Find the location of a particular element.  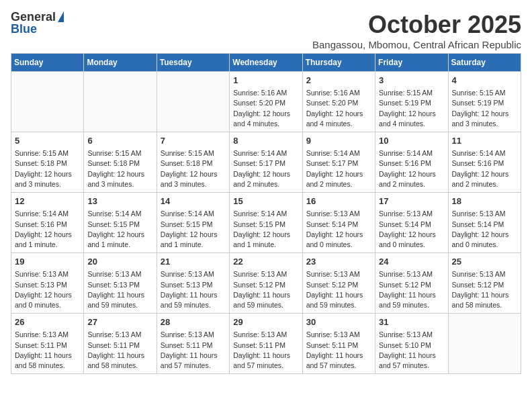

day-number: 5 is located at coordinates (47, 141).